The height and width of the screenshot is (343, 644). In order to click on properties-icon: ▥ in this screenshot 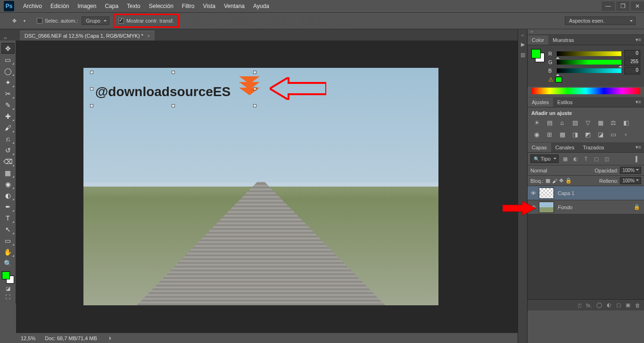, I will do `click(523, 55)`.